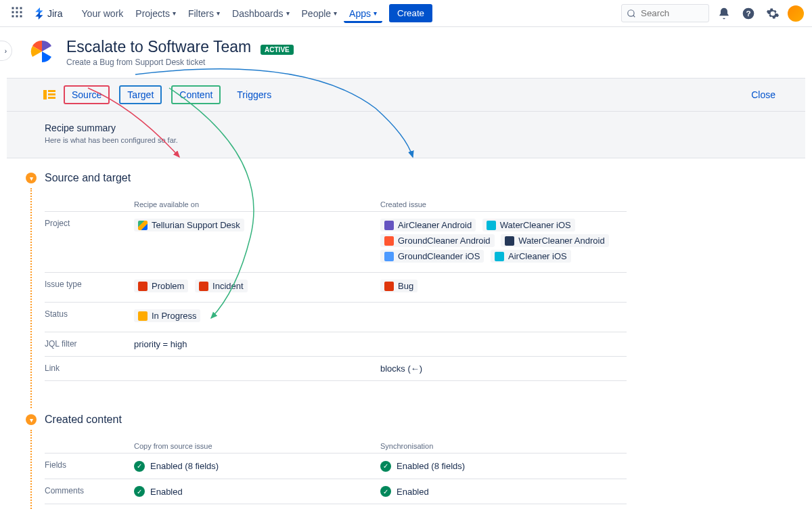  I want to click on close-link: Close, so click(770, 95).